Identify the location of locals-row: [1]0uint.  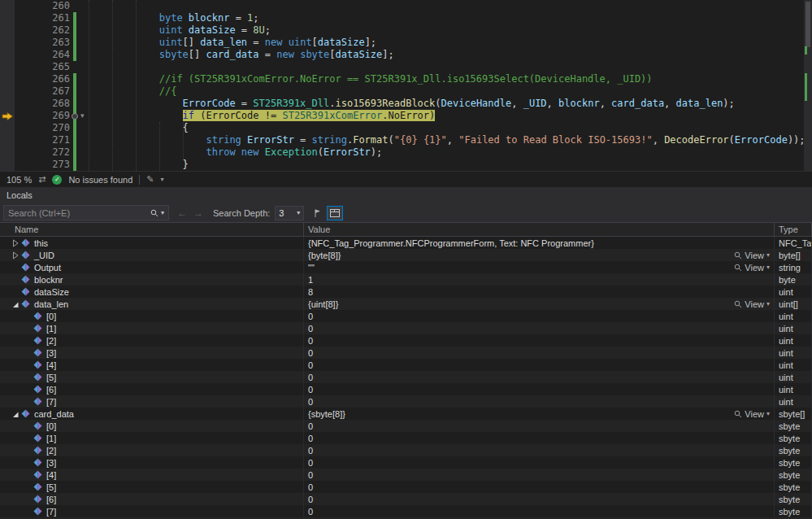
(406, 329).